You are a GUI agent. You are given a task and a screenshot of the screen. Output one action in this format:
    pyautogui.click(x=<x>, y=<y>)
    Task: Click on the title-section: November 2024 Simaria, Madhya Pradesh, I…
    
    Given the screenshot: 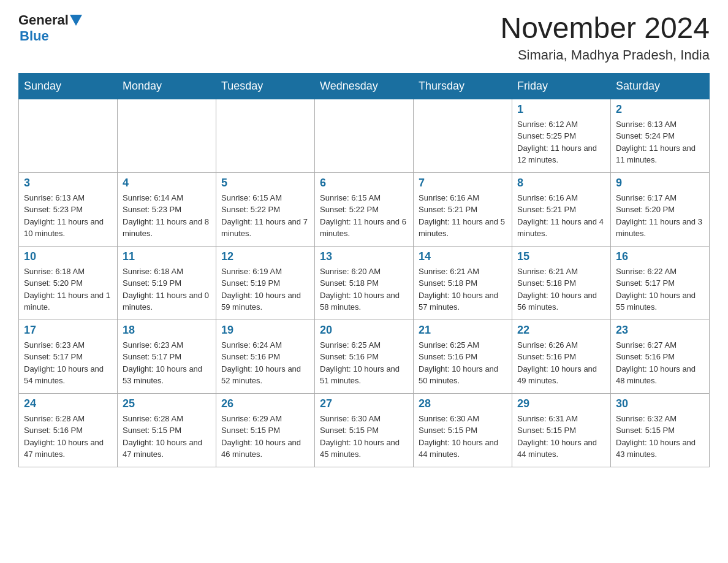 What is the action you would take?
    pyautogui.click(x=605, y=38)
    